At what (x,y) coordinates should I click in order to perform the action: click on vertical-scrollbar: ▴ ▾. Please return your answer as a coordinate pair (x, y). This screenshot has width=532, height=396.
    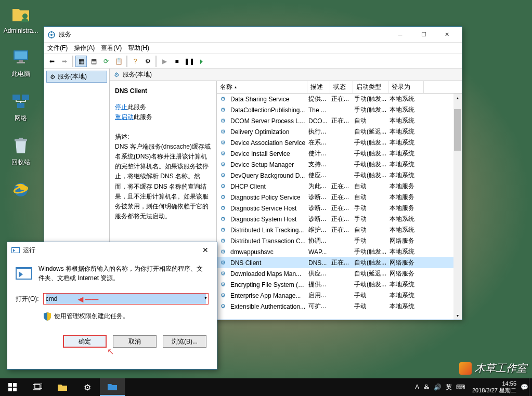
    Looking at the image, I should click on (458, 207).